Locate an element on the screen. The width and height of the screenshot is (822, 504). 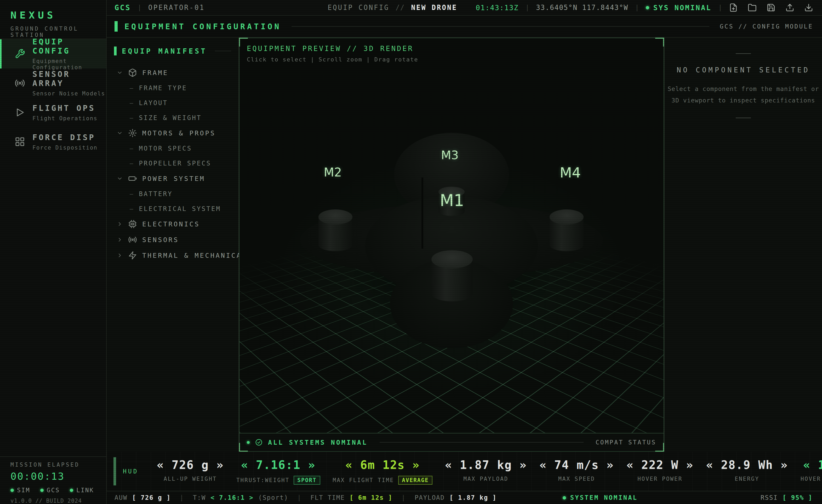
sidebar-item-label: SENSOR ARRAY is located at coordinates (69, 79).